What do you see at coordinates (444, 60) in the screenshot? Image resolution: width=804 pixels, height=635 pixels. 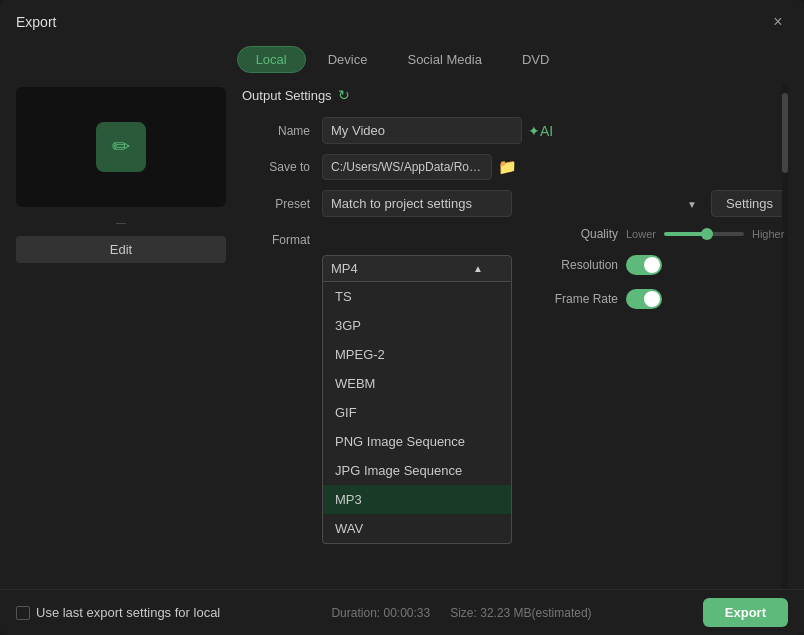 I see `tab-social-media: Social Media` at bounding box center [444, 60].